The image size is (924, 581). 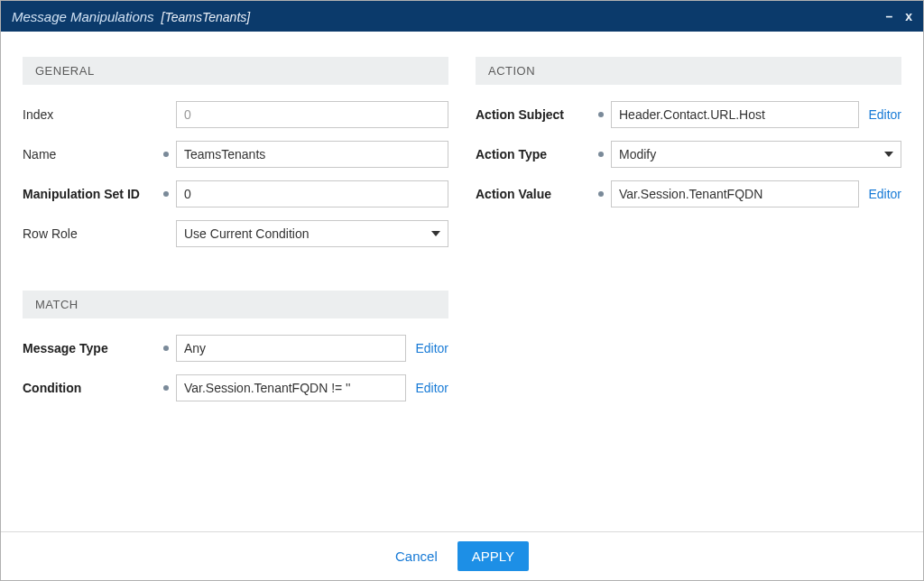 I want to click on row-condition: Condition Editor, so click(x=236, y=388).